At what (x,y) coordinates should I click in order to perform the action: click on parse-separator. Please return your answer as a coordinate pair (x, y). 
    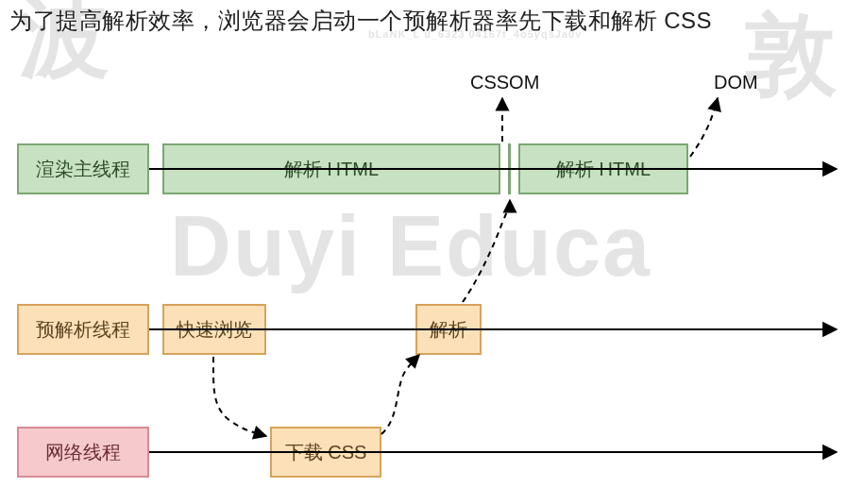
    Looking at the image, I should click on (510, 169).